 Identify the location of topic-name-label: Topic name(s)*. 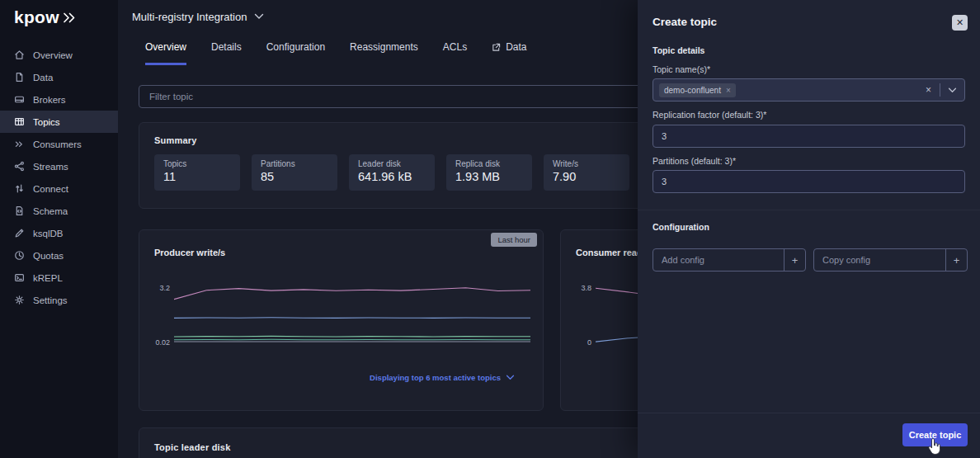
(681, 69).